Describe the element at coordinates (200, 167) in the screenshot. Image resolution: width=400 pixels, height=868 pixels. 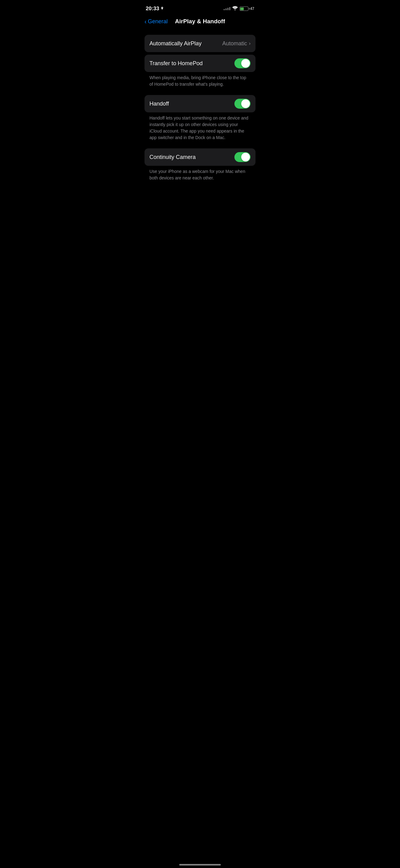
I see `continuity-camera-section: Continuity Camera Use your iPhone as a w…` at that location.